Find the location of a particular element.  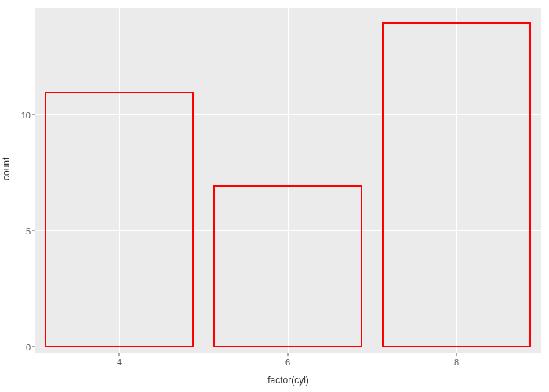

y-axis: 0 5 10 is located at coordinates (17, 180).